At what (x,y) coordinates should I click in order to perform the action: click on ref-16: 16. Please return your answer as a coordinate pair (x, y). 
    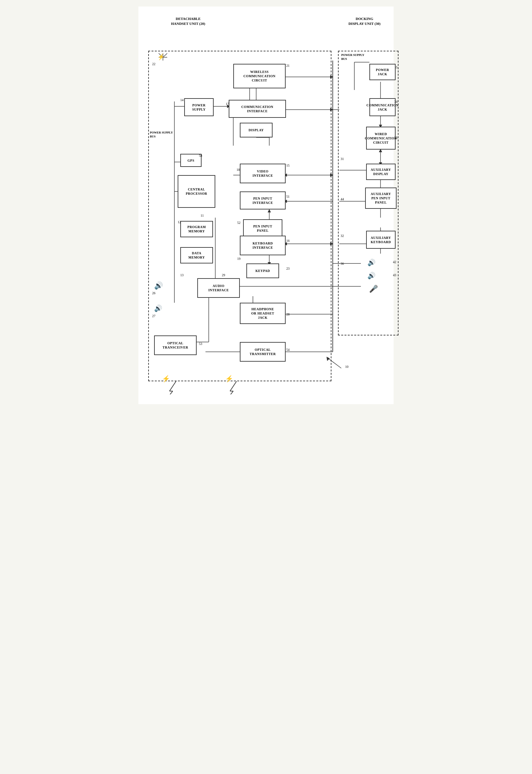
    Looking at the image, I should click on (288, 241).